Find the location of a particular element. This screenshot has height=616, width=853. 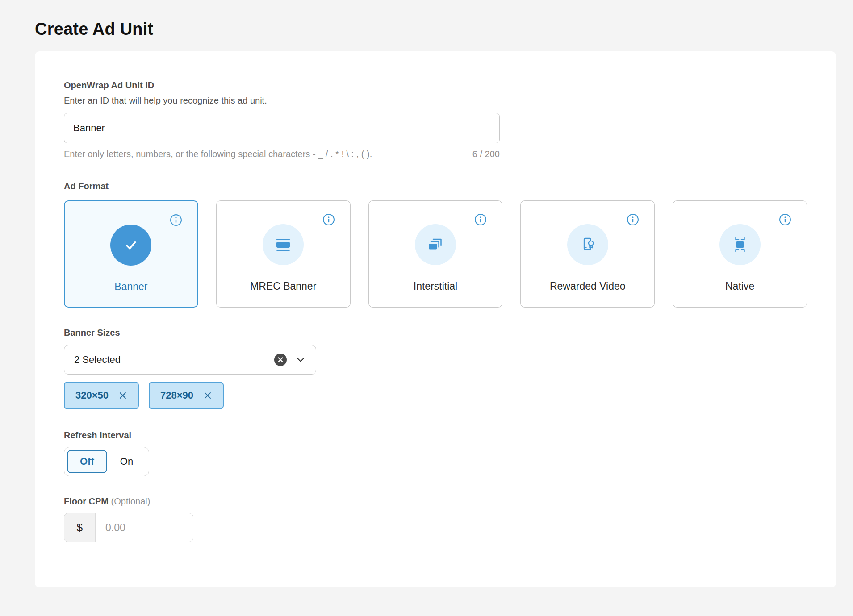

refresh-interval-label: Refresh Interval is located at coordinates (435, 435).